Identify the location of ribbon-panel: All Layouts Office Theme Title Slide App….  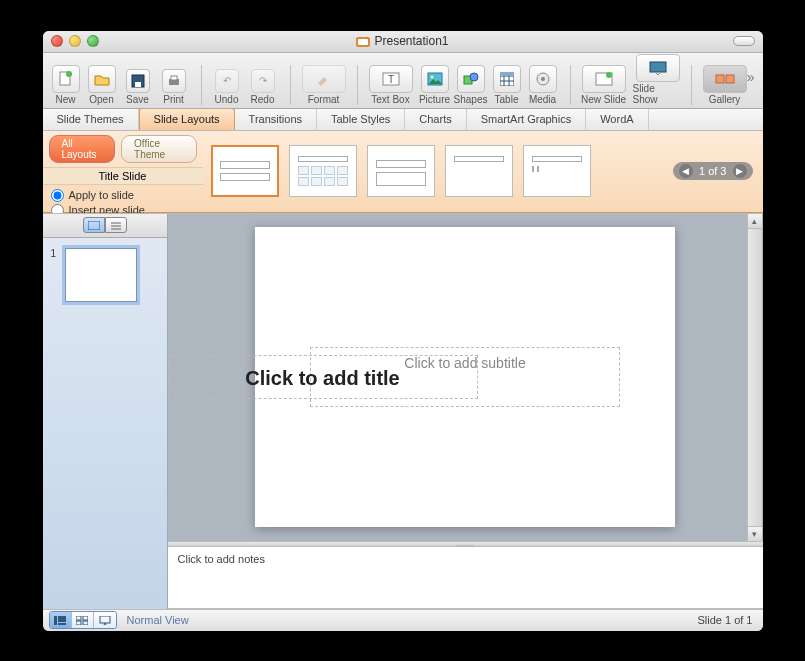
(403, 172).